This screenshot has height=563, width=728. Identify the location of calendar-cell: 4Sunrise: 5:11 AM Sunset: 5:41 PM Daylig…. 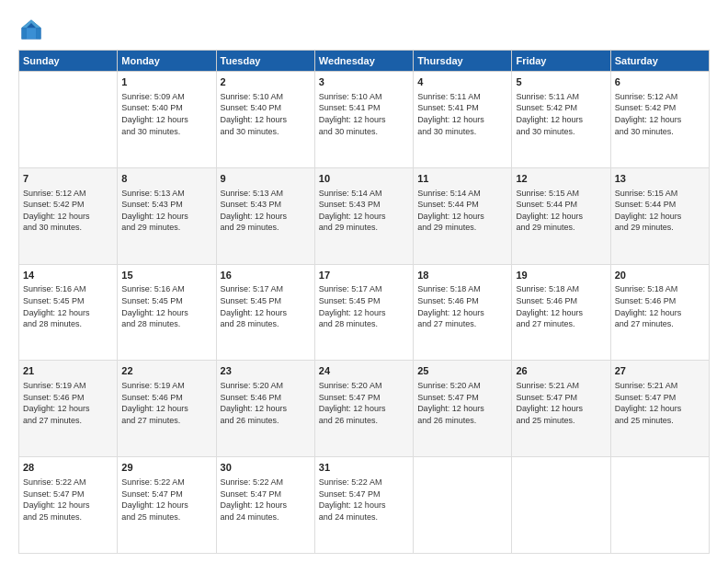
(463, 120).